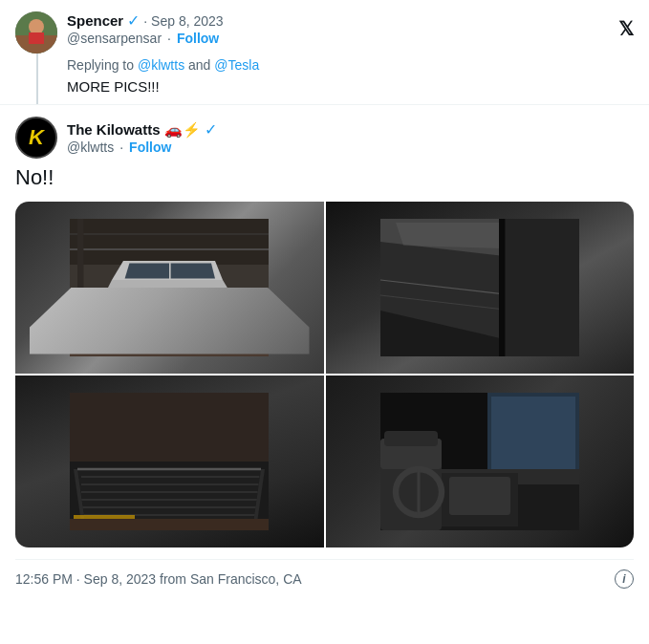 Image resolution: width=649 pixels, height=644 pixels. Describe the element at coordinates (237, 65) in the screenshot. I see `reply-tesla-link: @Tesla` at that location.